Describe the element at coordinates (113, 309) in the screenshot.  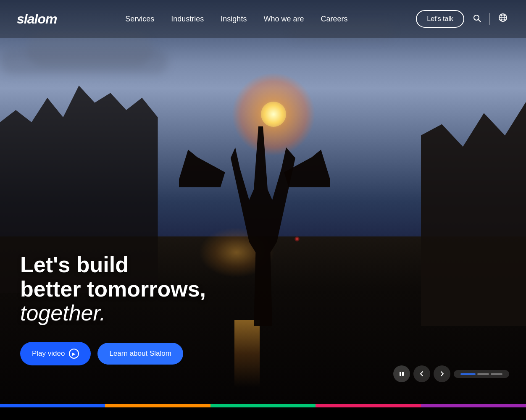
I see `hero-content: Let's build better tomorrows, together. …` at that location.